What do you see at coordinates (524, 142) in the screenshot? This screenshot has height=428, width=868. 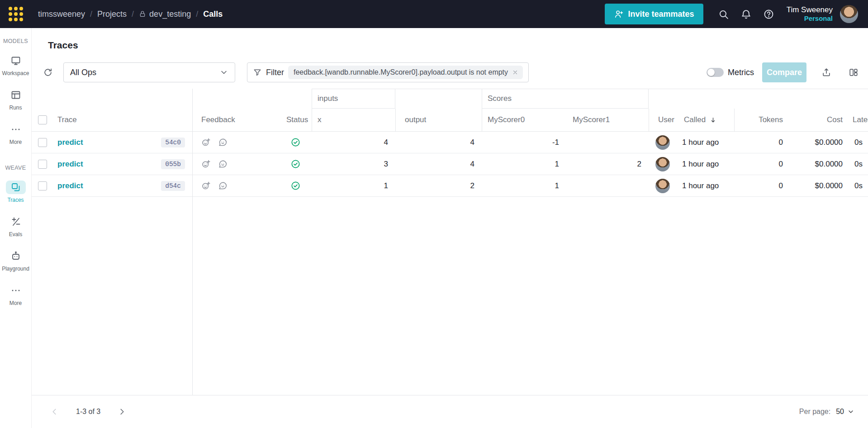 I see `cell-myscorer0: -1` at bounding box center [524, 142].